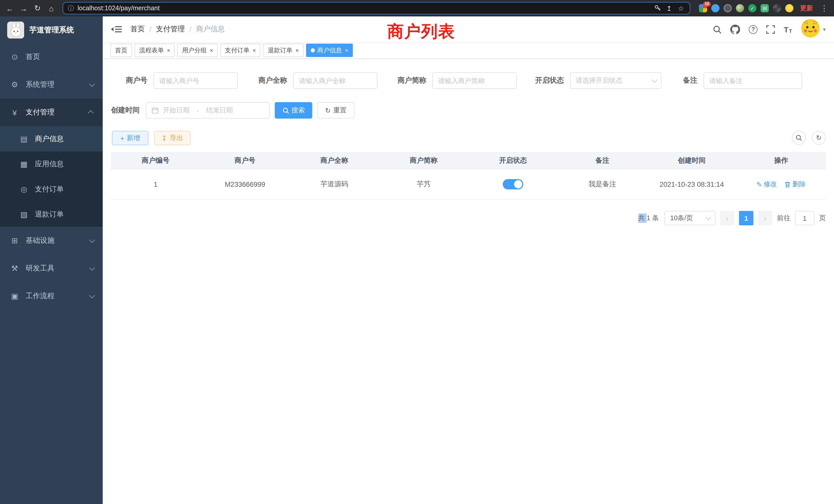 The height and width of the screenshot is (504, 834). What do you see at coordinates (92, 240) in the screenshot?
I see `chevron-down-icon` at bounding box center [92, 240].